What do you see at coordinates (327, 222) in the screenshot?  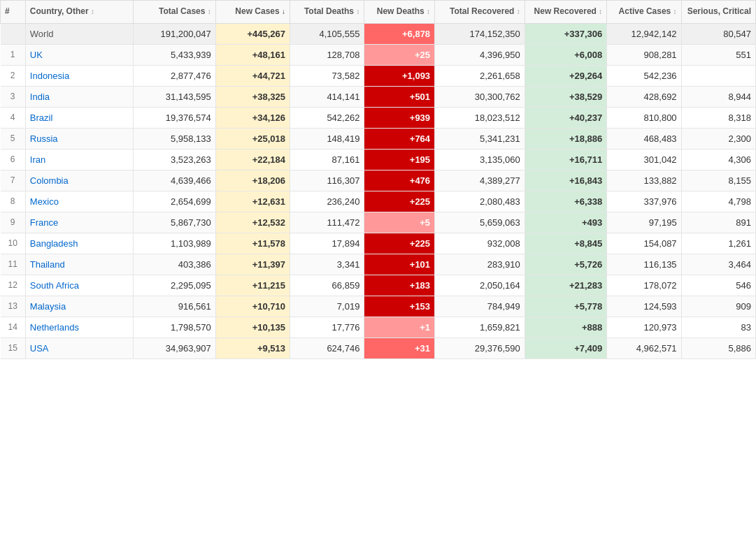 I see `row-total-deaths: 111,472` at bounding box center [327, 222].